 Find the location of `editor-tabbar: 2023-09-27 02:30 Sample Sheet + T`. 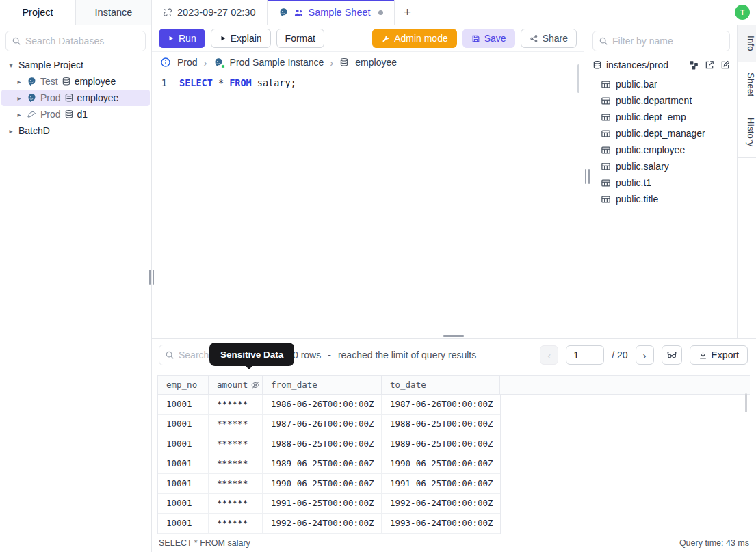

editor-tabbar: 2023-09-27 02:30 Sample Sheet + T is located at coordinates (454, 12).